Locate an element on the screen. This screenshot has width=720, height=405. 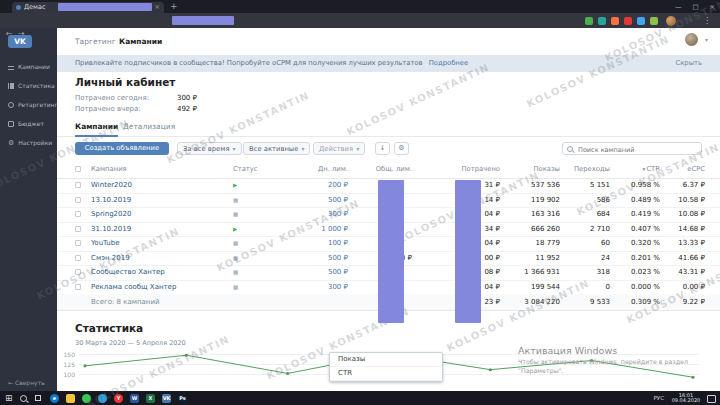
campaign-link: Winter2020 is located at coordinates (112, 186).